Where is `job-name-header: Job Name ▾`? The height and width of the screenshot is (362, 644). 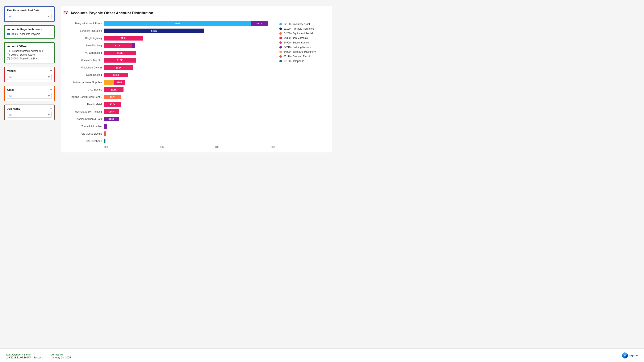 job-name-header: Job Name ▾ is located at coordinates (30, 108).